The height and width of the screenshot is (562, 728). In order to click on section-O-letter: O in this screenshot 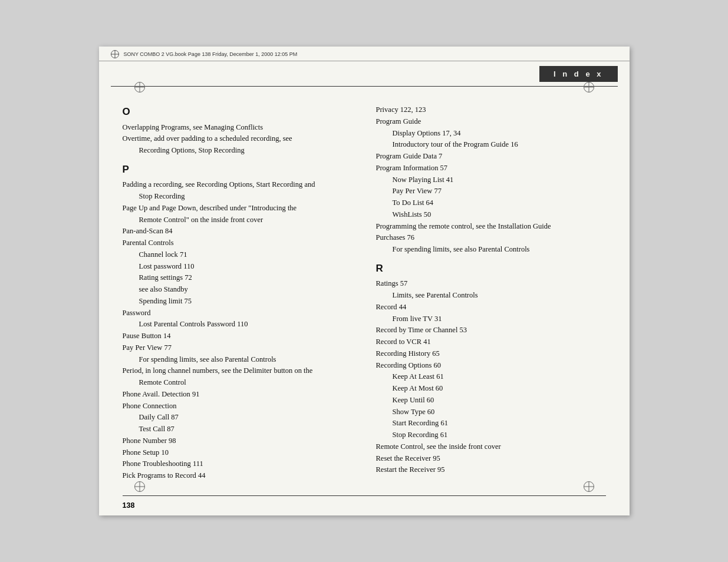, I will do `click(238, 112)`.